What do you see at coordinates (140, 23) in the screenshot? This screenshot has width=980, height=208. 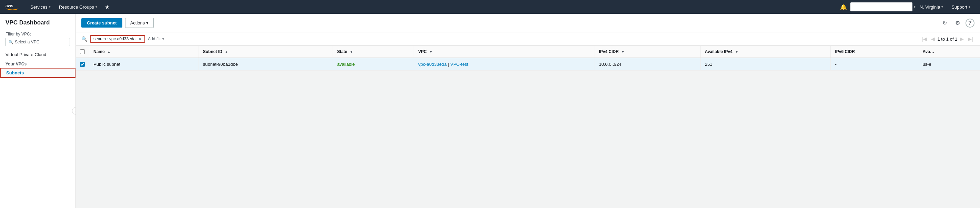 I see `actions-button: Actions ▾` at bounding box center [140, 23].